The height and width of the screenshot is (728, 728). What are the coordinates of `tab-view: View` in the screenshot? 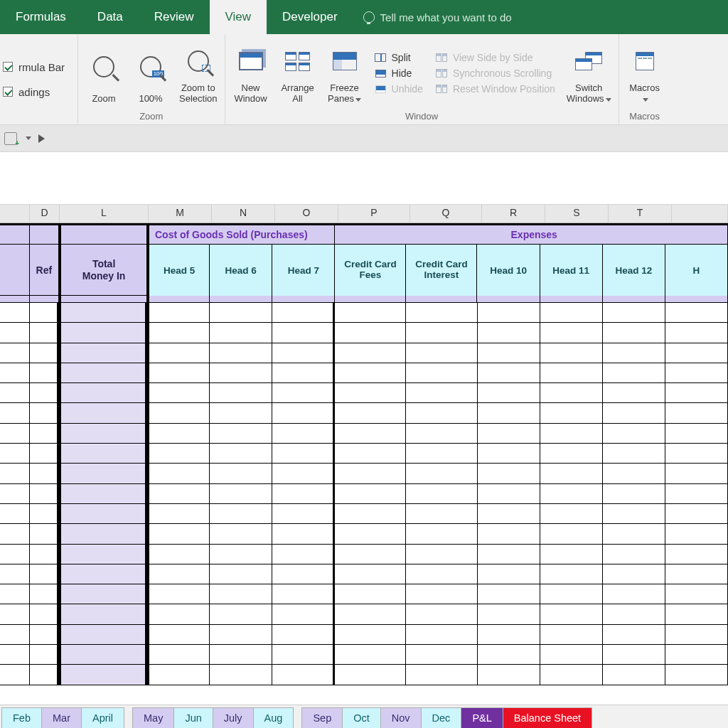 It's located at (239, 17).